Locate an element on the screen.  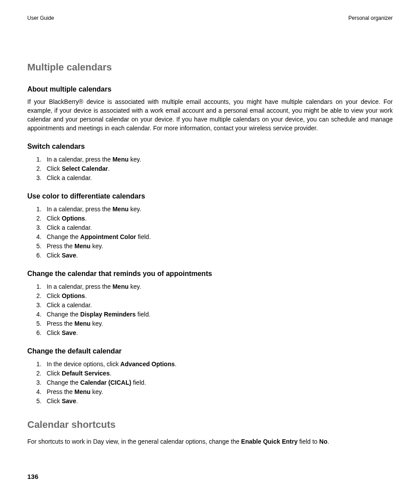
header-left: User Guide is located at coordinates (41, 18).